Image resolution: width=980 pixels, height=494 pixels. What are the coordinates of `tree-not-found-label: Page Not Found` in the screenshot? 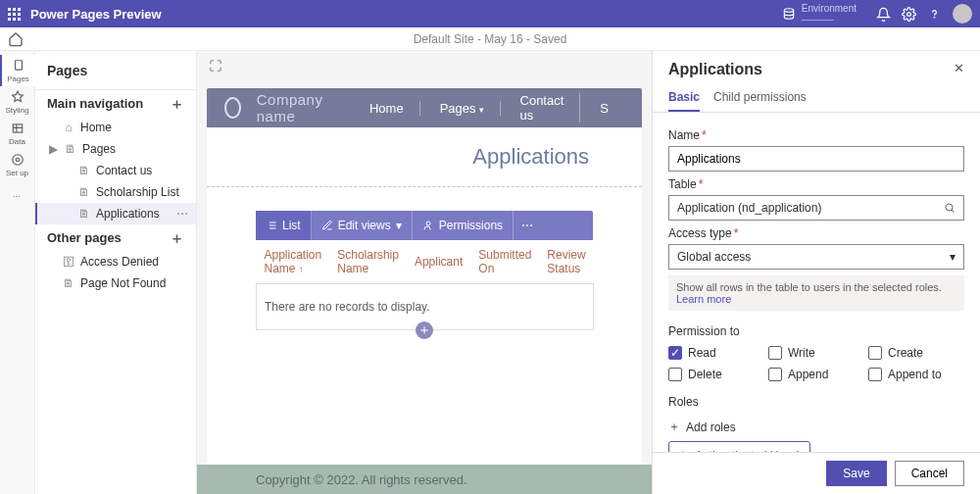 It's located at (123, 283).